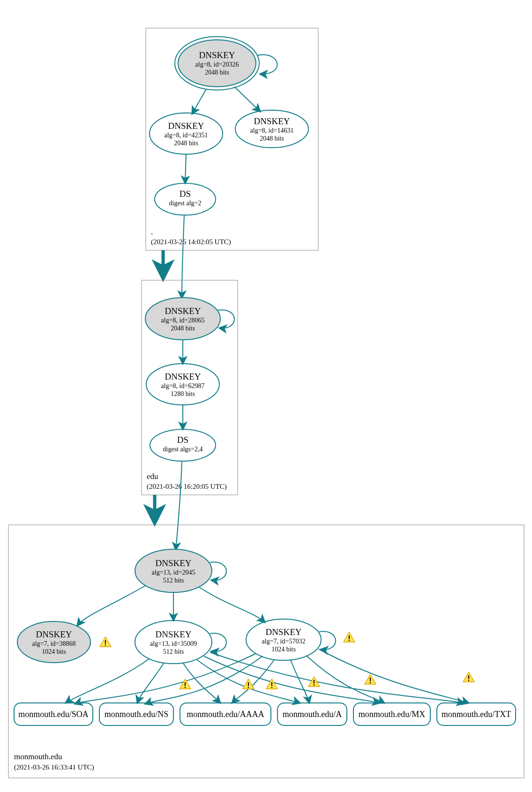 Image resolution: width=532 pixels, height=792 pixels. Describe the element at coordinates (247, 99) in the screenshot. I see `edge-root-ksk-k2` at that location.